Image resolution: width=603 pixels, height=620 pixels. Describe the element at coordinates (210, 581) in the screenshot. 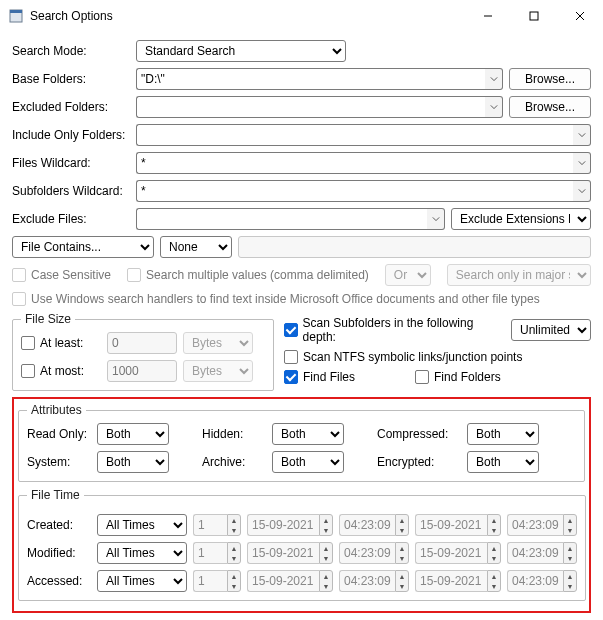

I see `accessed-days-input` at that location.